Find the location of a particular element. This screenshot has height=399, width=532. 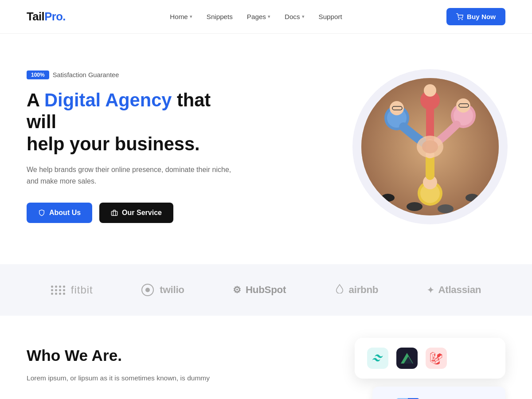

who-visual: P is located at coordinates (417, 373).